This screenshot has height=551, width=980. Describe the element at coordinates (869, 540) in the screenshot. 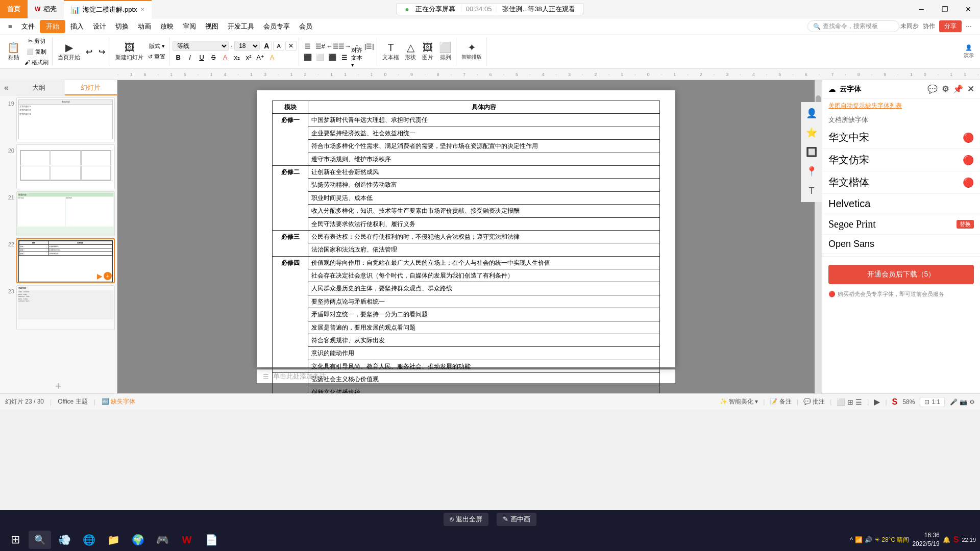

I see `tray-volume-icon: 🔊` at that location.